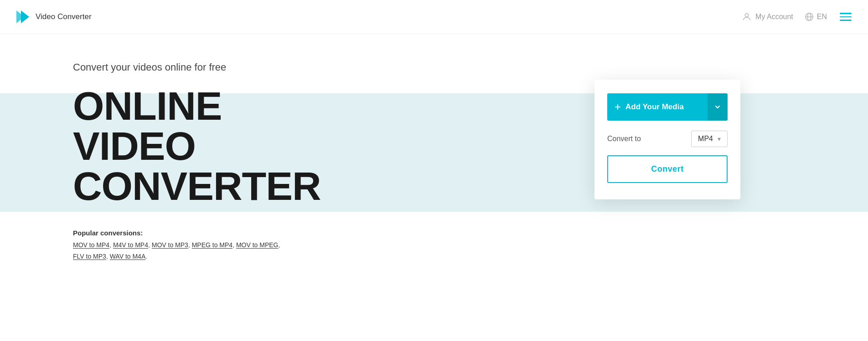 Image resolution: width=868 pixels, height=341 pixels. What do you see at coordinates (170, 245) in the screenshot?
I see `popular-link-mov-mp3: MOV to MP3` at bounding box center [170, 245].